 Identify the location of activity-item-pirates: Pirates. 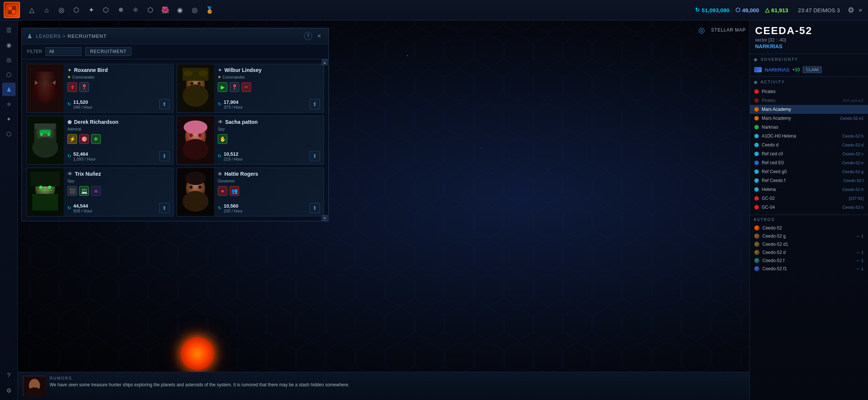
(809, 92).